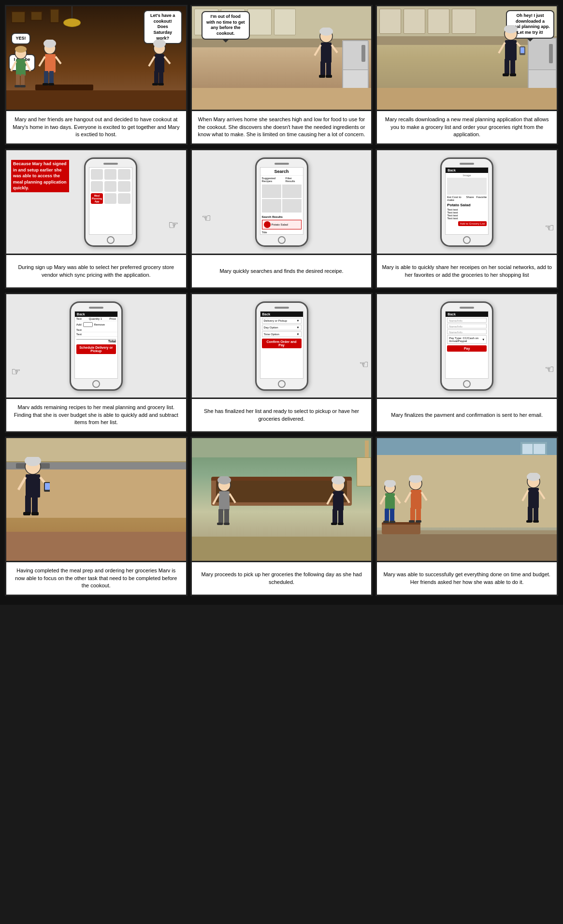 Image resolution: width=563 pixels, height=924 pixels. I want to click on grocery-add-remove: Add Remove, so click(96, 325).